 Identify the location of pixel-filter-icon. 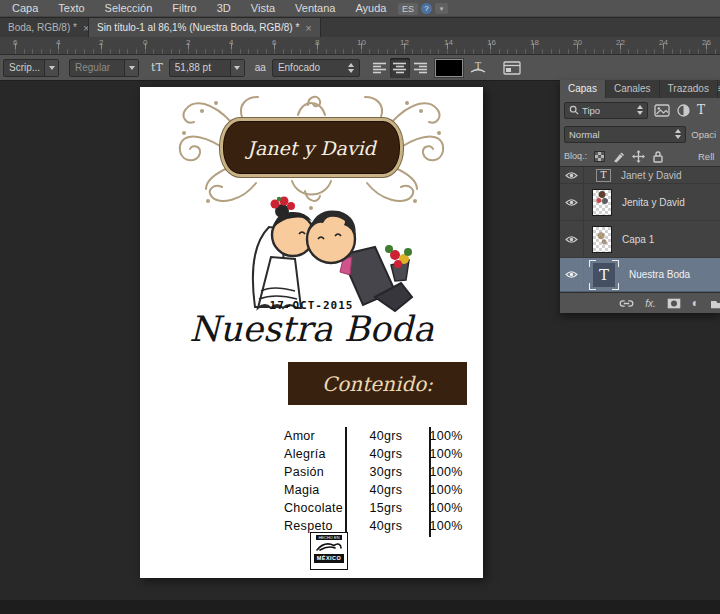
(662, 110).